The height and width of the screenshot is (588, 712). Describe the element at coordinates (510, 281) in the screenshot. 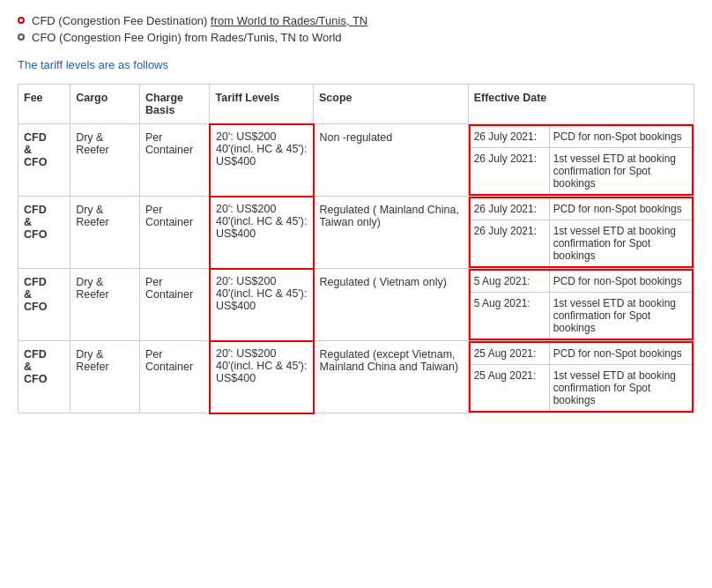

I see `effective-date-1: 5 Aug 2021:` at that location.